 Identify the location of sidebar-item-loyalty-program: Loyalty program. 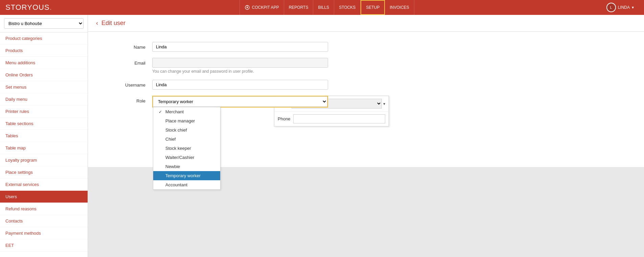
(44, 160).